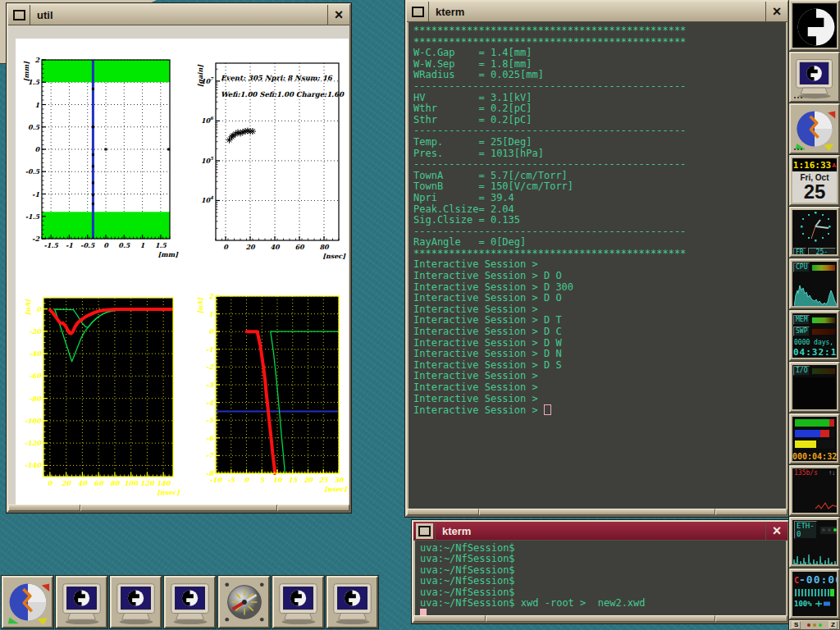 Image resolution: width=840 pixels, height=630 pixels. What do you see at coordinates (815, 232) in the screenshot?
I see `dock-tile-asclock: FR 25-OCT` at bounding box center [815, 232].